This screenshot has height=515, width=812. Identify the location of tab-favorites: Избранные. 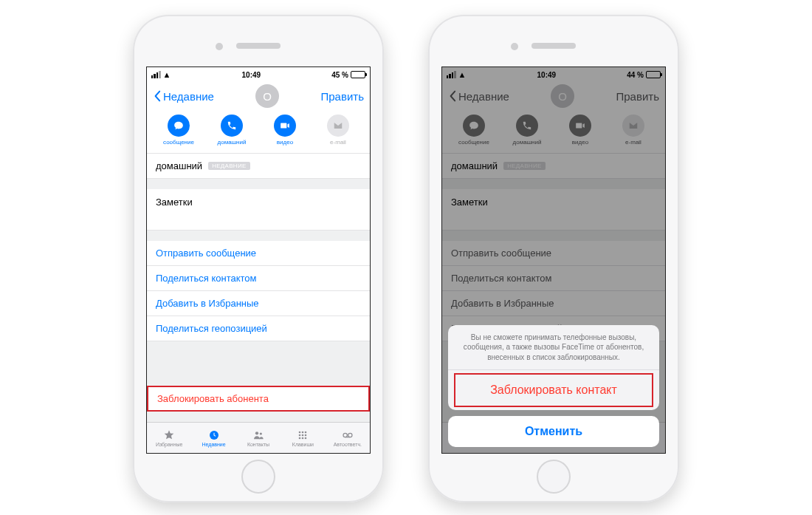
(169, 437).